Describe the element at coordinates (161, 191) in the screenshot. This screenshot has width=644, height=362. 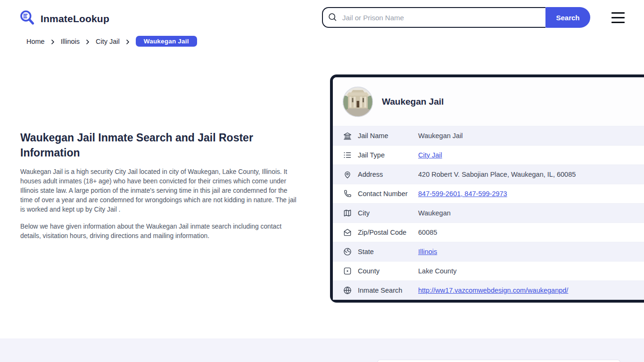
I see `intro-paragraph: Waukegan Jail is a high security City Ja…` at that location.